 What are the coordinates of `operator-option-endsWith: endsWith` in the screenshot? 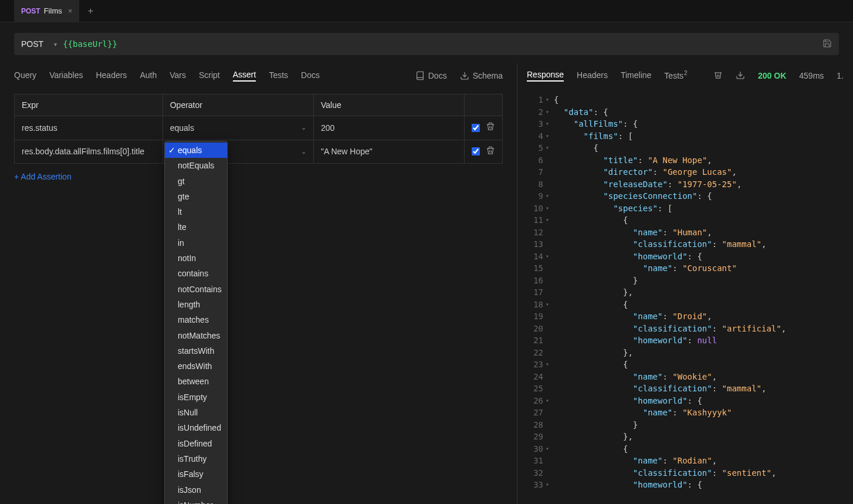 It's located at (196, 366).